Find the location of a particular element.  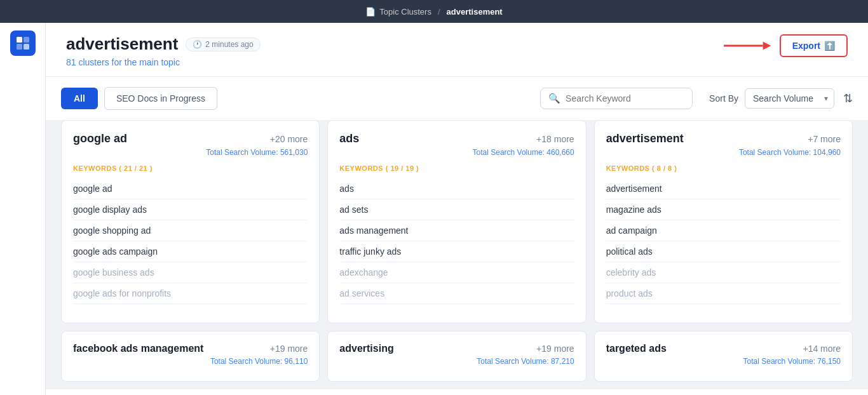

card-volume: Total Search Volume: 460,660 is located at coordinates (456, 152).